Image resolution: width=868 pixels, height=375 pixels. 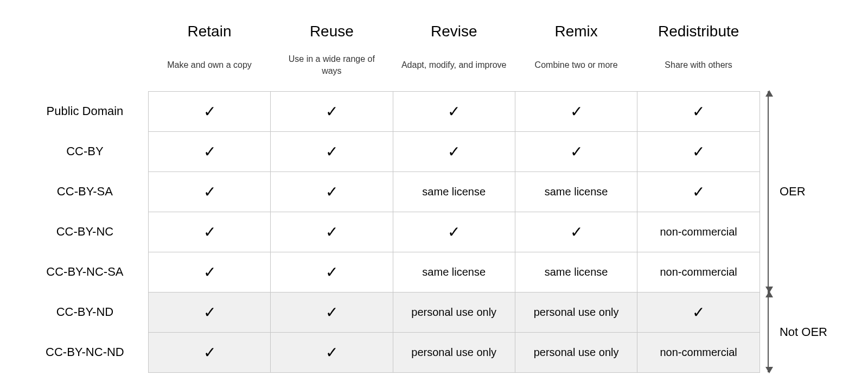 I want to click on col-title-retain: Retain, so click(x=209, y=31).